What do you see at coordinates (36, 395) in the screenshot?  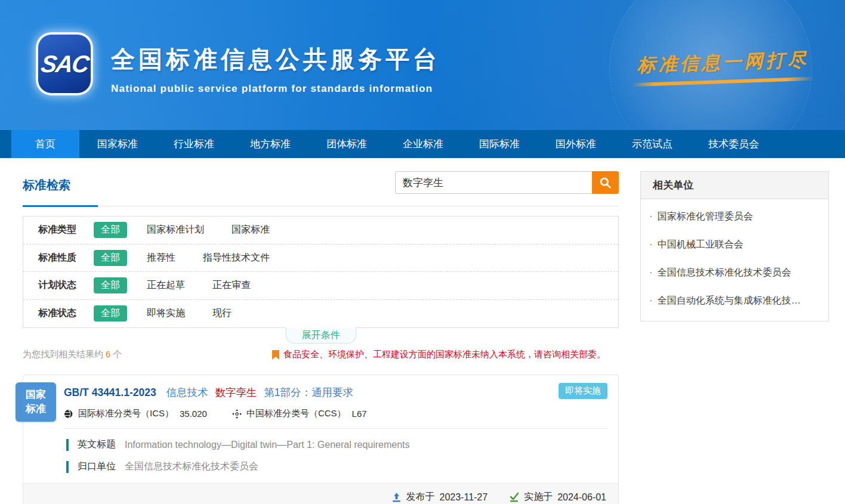 I see `badge-line1: 国家` at bounding box center [36, 395].